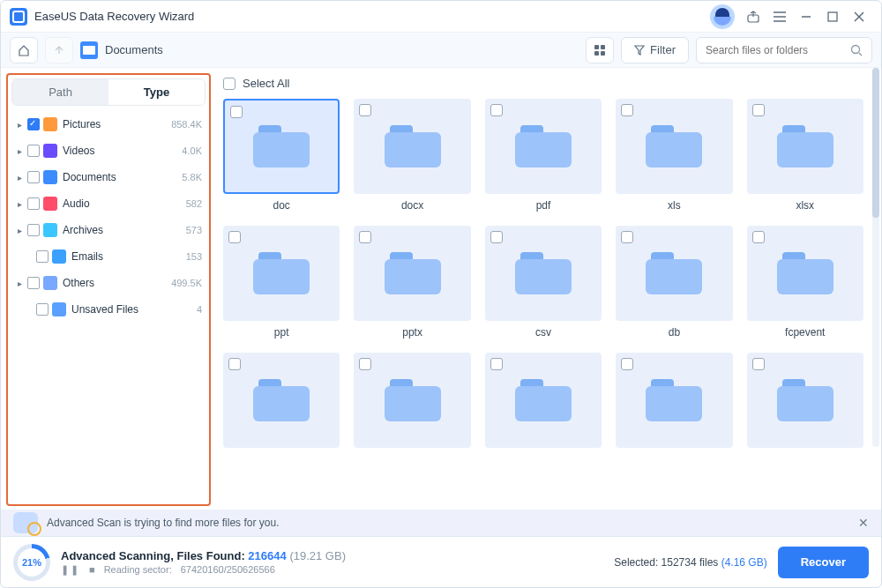 Image resolution: width=882 pixels, height=588 pixels. I want to click on videos-icon, so click(50, 151).